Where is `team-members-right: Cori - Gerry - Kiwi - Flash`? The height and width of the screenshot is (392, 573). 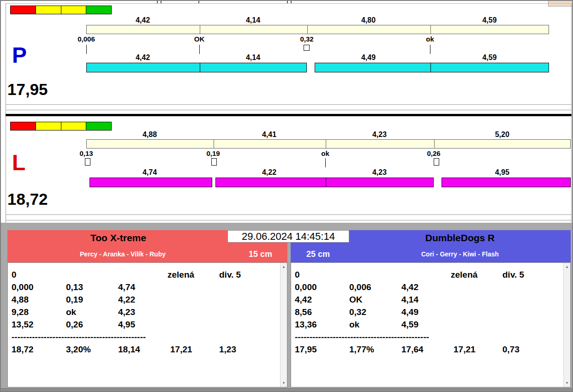 team-members-right: Cori - Gerry - Kiwi - Flash is located at coordinates (460, 254).